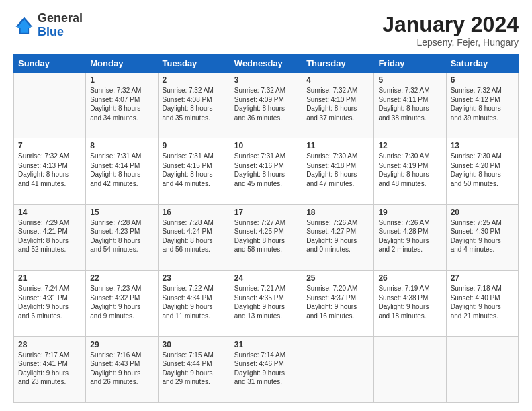 This screenshot has height=411, width=532. What do you see at coordinates (50, 237) in the screenshot?
I see `calendar-cell: 14Sunrise: 7:29 AM Sunset: 4:21 PM Dayli…` at bounding box center [50, 237].